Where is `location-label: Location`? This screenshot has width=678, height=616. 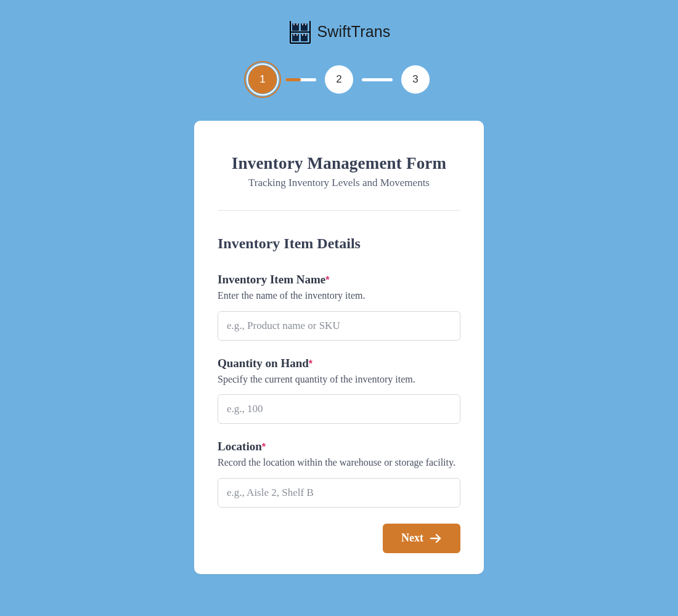 location-label: Location is located at coordinates (240, 446).